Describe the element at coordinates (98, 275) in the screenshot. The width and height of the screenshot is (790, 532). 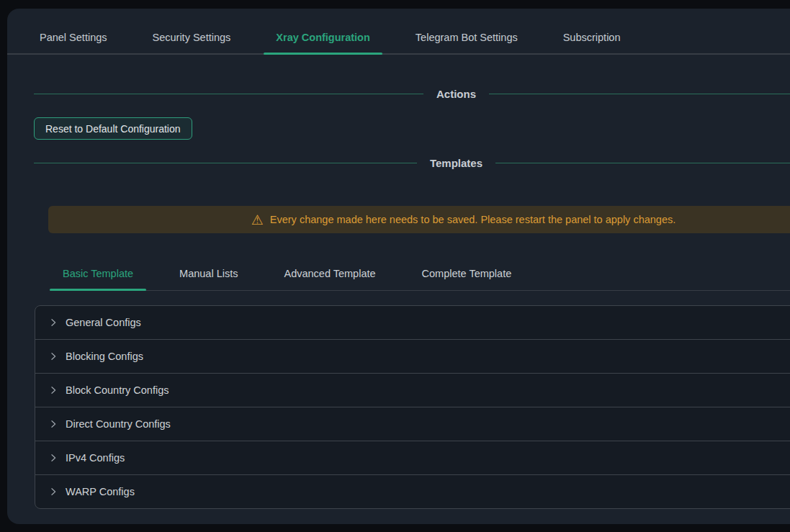
I see `subtab-basic-template: Basic Template` at that location.